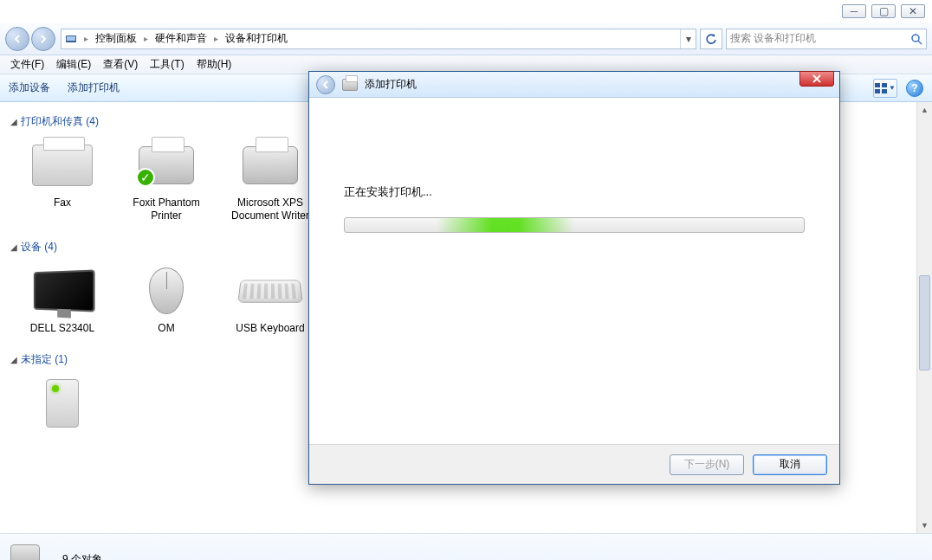  What do you see at coordinates (29, 88) in the screenshot?
I see `add-device-link: 添加设备` at bounding box center [29, 88].